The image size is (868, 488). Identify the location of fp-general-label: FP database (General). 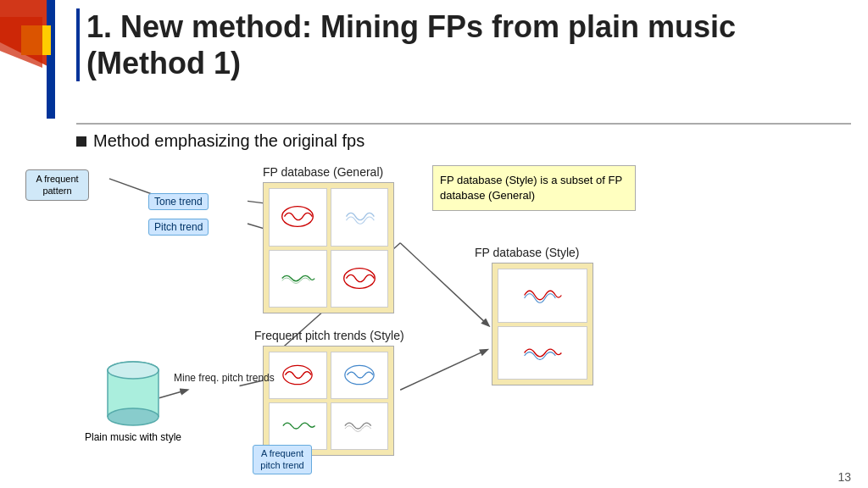
(323, 172).